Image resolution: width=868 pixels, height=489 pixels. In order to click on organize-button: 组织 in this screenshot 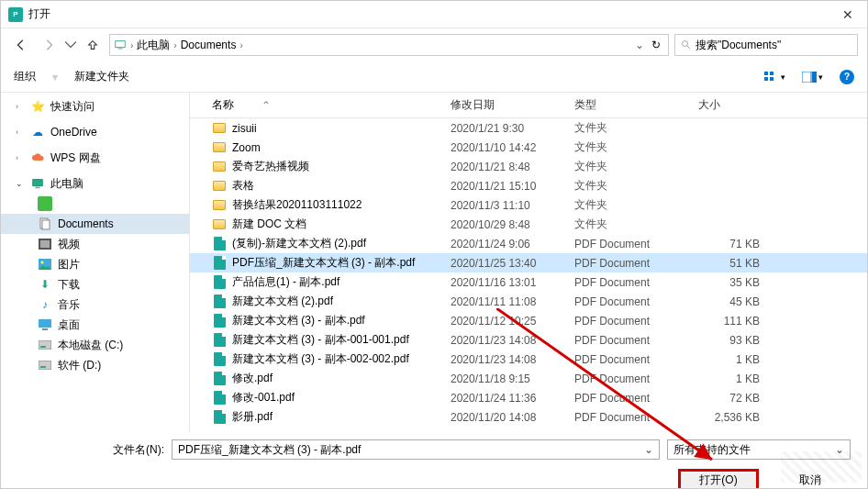, I will do `click(25, 77)`.